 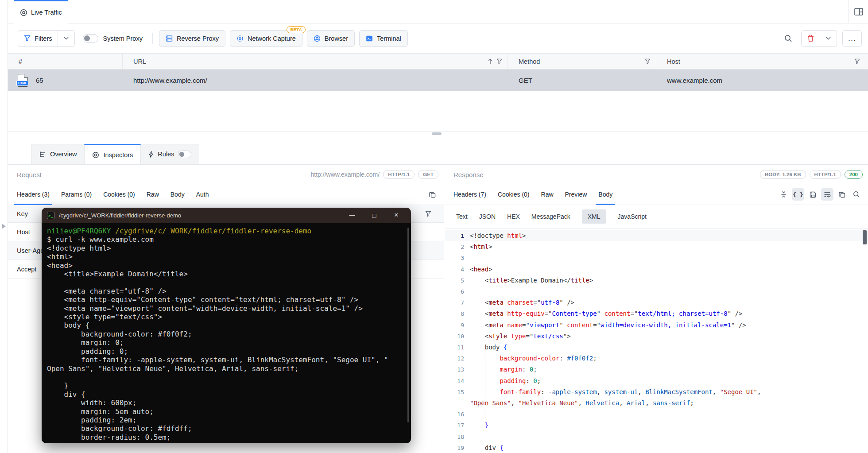 I want to click on column-host-label: Host, so click(x=674, y=62).